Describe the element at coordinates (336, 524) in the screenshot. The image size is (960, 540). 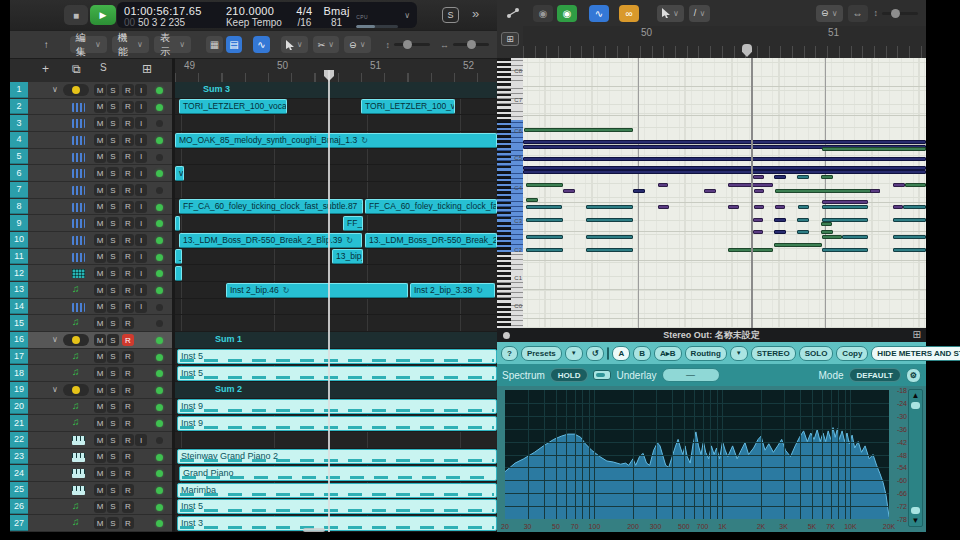
I see `track-lane: Inst 3` at that location.